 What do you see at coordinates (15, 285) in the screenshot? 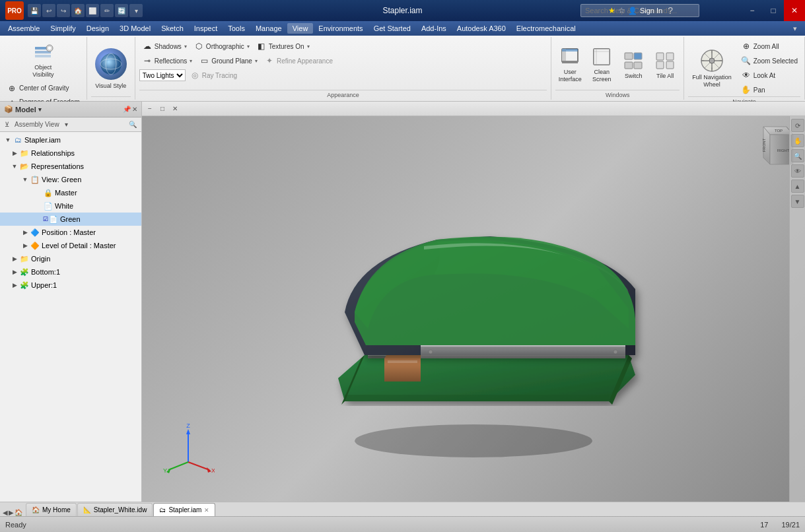
I see `expand-upper: ▶` at bounding box center [15, 285].